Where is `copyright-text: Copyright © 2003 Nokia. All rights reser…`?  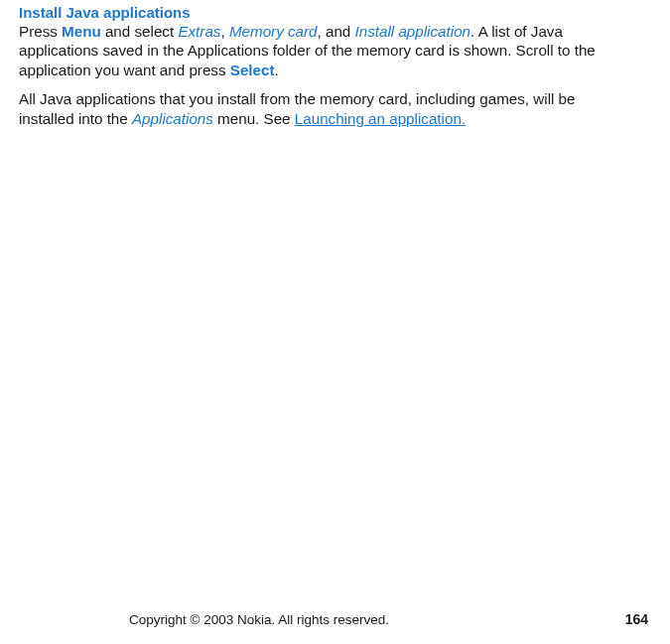 copyright-text: Copyright © 2003 Nokia. All rights reser… is located at coordinates (259, 619).